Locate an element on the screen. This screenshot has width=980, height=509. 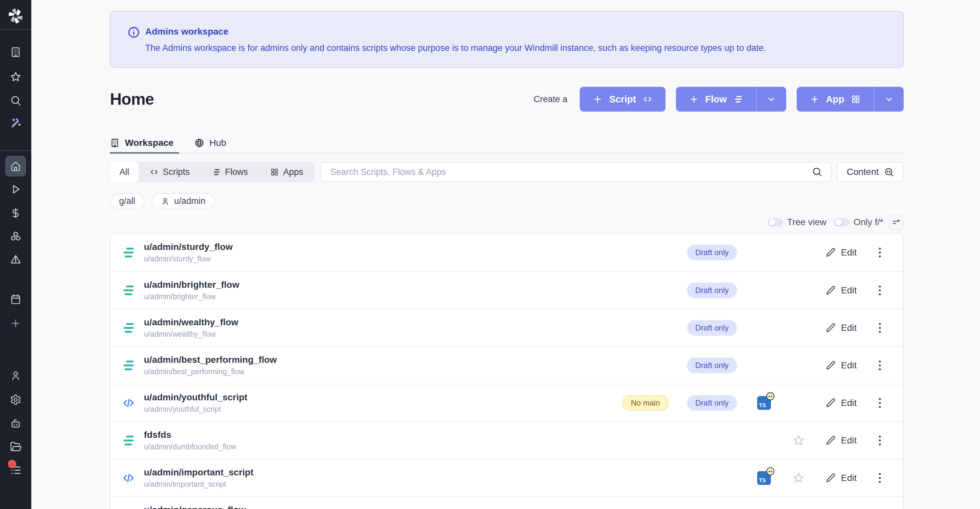
sidebar-item-workspace is located at coordinates (16, 52).